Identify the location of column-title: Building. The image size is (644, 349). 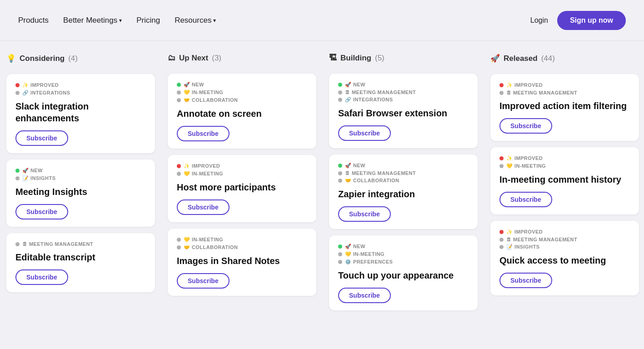
(356, 58).